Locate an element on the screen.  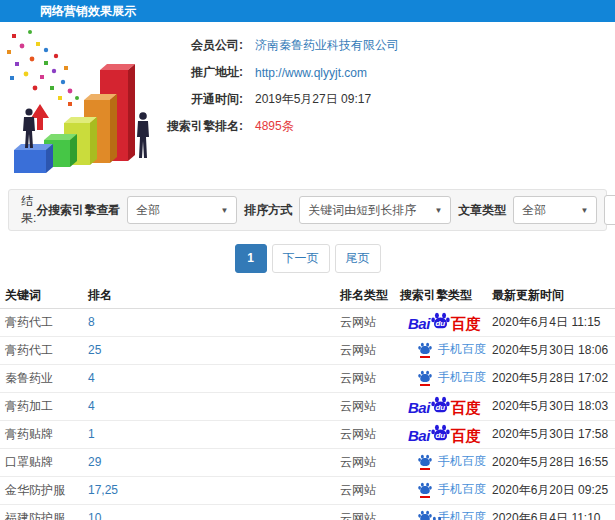
rank-cell: 8 is located at coordinates (209, 322).